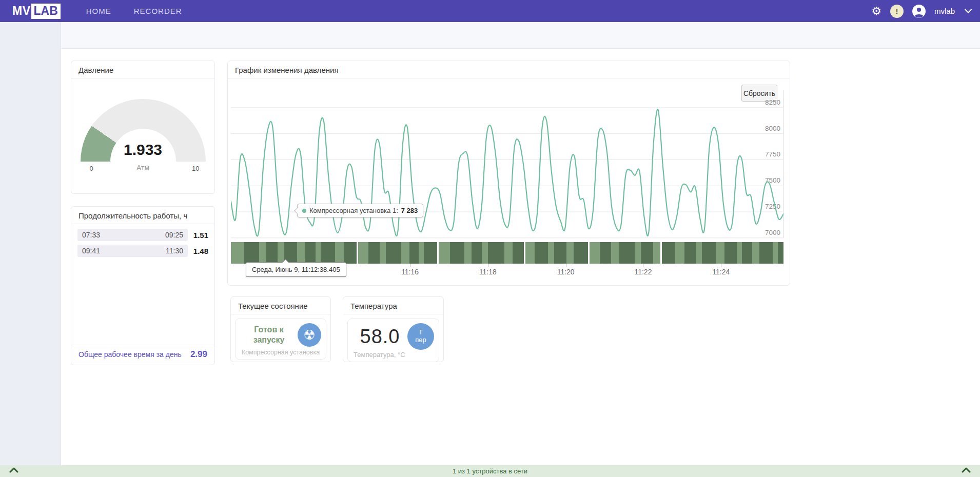 This screenshot has width=980, height=477. Describe the element at coordinates (945, 11) in the screenshot. I see `username-label: mvlab` at that location.